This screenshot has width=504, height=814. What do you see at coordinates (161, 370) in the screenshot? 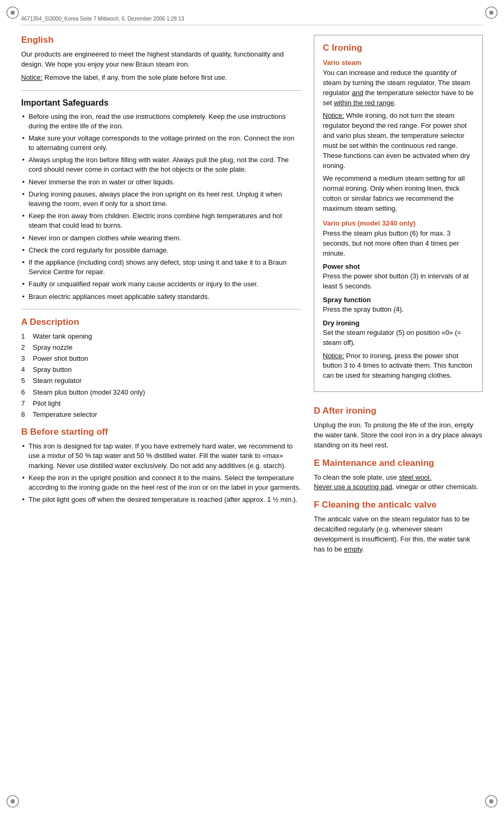
I see `list-item: 4Spray button` at bounding box center [161, 370].